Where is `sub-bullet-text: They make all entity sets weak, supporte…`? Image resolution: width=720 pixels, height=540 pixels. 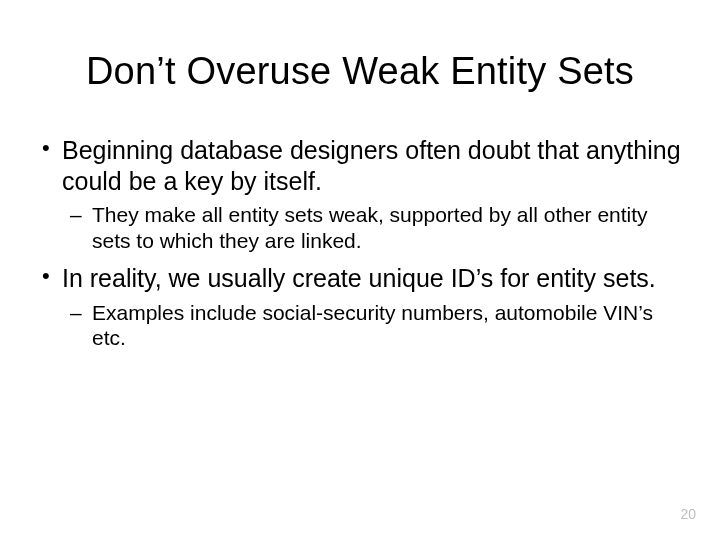 sub-bullet-text: They make all entity sets weak, supporte… is located at coordinates (370, 228).